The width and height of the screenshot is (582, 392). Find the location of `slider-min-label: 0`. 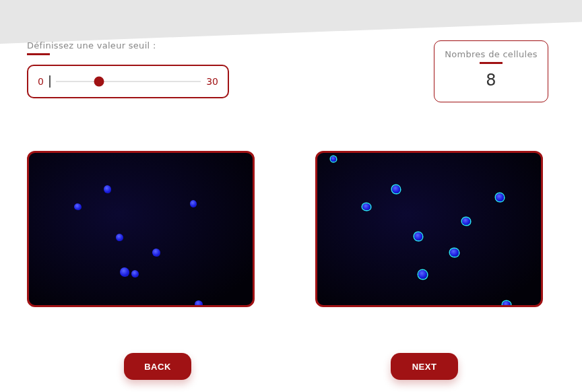

slider-min-label: 0 is located at coordinates (40, 81).